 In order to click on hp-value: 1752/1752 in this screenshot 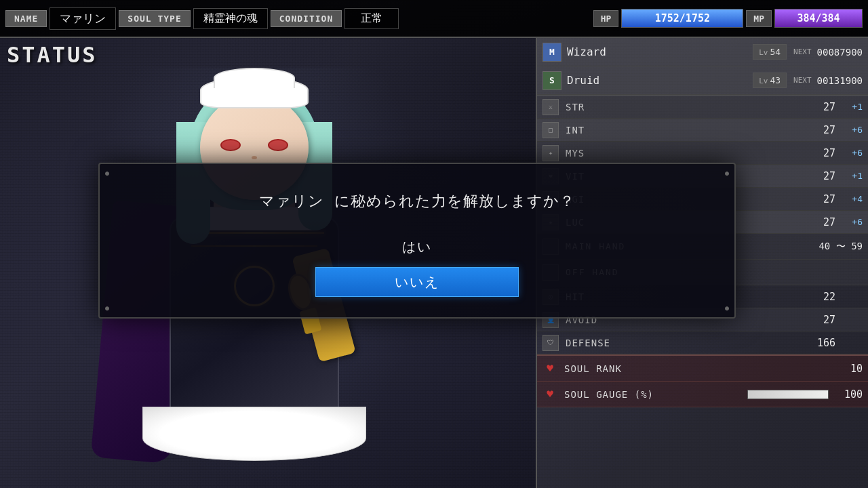, I will do `click(682, 18)`.